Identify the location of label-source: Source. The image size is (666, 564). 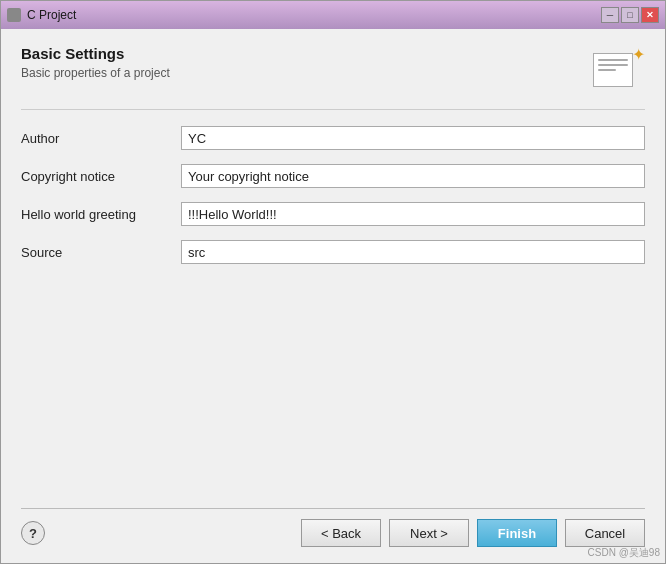
(101, 252).